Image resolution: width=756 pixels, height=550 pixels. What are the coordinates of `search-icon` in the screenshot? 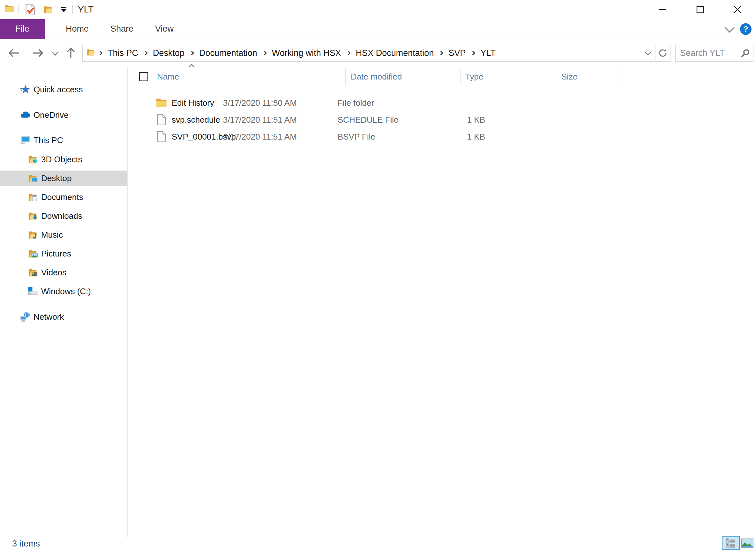 It's located at (745, 55).